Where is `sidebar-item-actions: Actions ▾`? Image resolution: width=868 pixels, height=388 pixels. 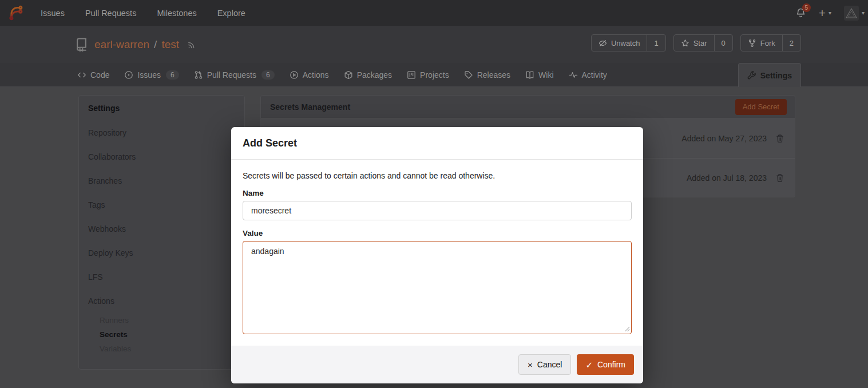 sidebar-item-actions: Actions ▾ is located at coordinates (161, 301).